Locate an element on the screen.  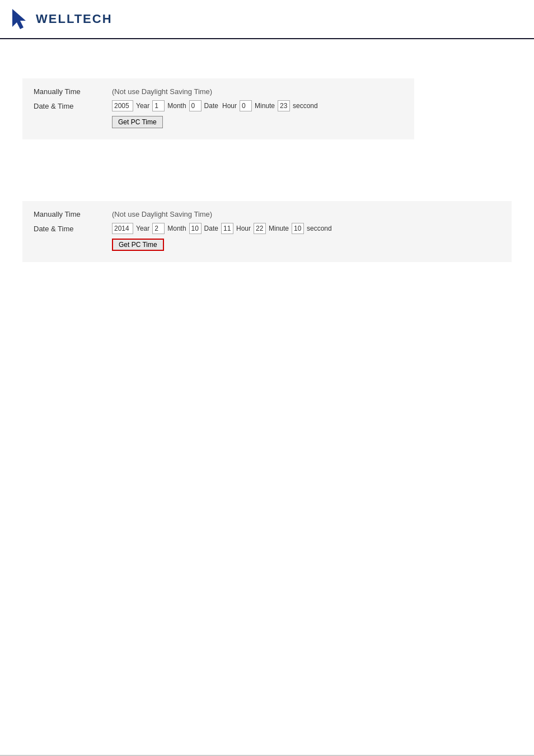
section1-hour-input is located at coordinates (246, 106).